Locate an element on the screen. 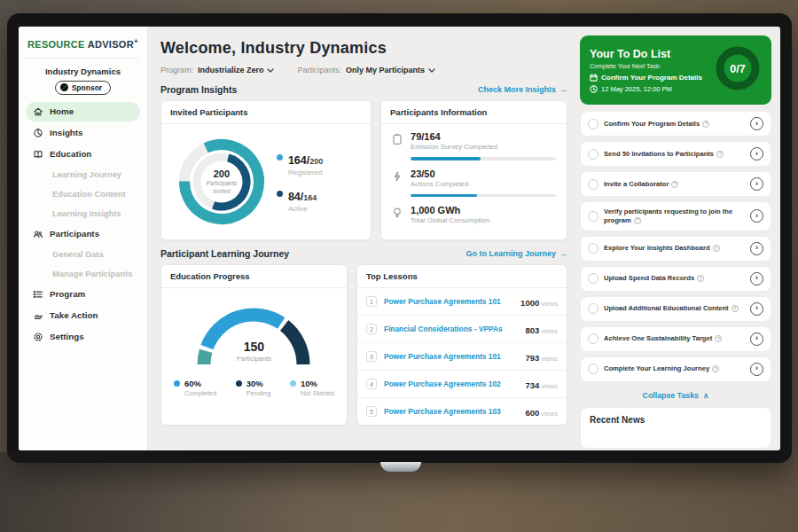 This screenshot has width=798, height=532. rank-badge: 3 is located at coordinates (372, 356).